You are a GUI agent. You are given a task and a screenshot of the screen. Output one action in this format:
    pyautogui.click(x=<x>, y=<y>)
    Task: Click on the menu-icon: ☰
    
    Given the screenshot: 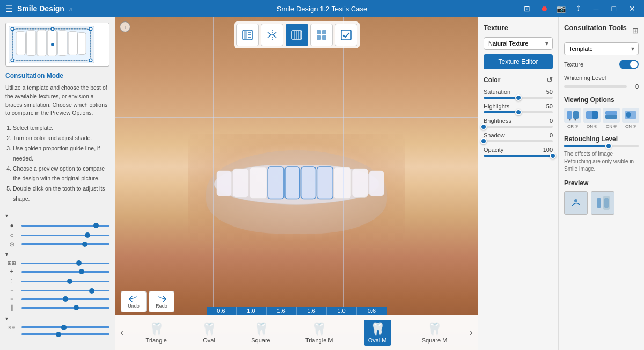 What is the action you would take?
    pyautogui.click(x=9, y=9)
    